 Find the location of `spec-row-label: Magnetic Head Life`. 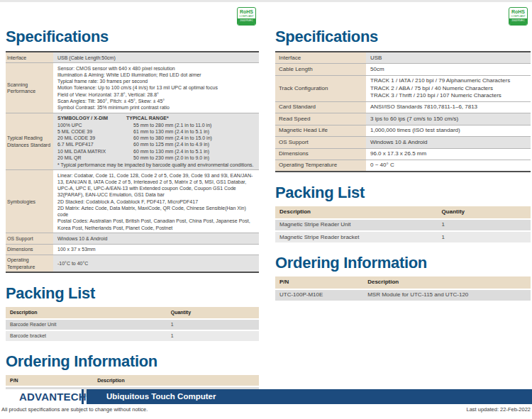

spec-row-label: Magnetic Head Life is located at coordinates (321, 130).